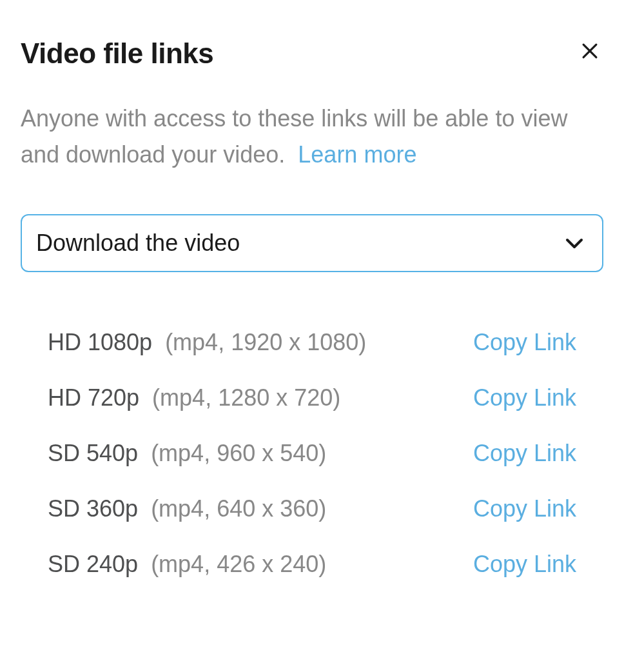 This screenshot has width=624, height=672. I want to click on resolution-name: SD 540p, so click(93, 453).